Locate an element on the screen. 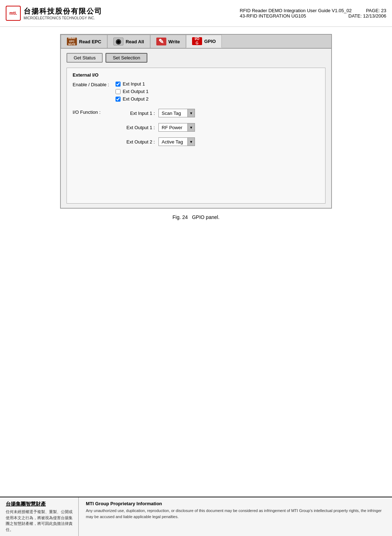 The width and height of the screenshot is (392, 536). tab-write: ✎ Write is located at coordinates (168, 42).